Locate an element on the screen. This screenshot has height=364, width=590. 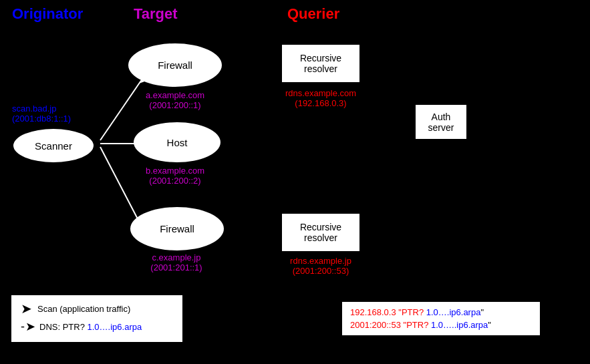
header-originator: Originator is located at coordinates (47, 14).